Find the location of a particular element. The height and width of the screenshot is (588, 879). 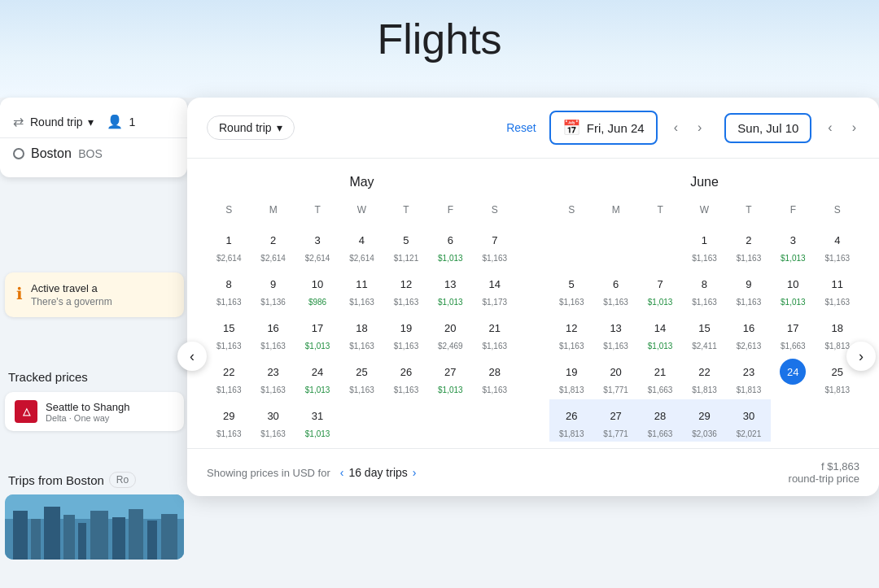

calendar-day: 24$1,013 is located at coordinates (317, 377).